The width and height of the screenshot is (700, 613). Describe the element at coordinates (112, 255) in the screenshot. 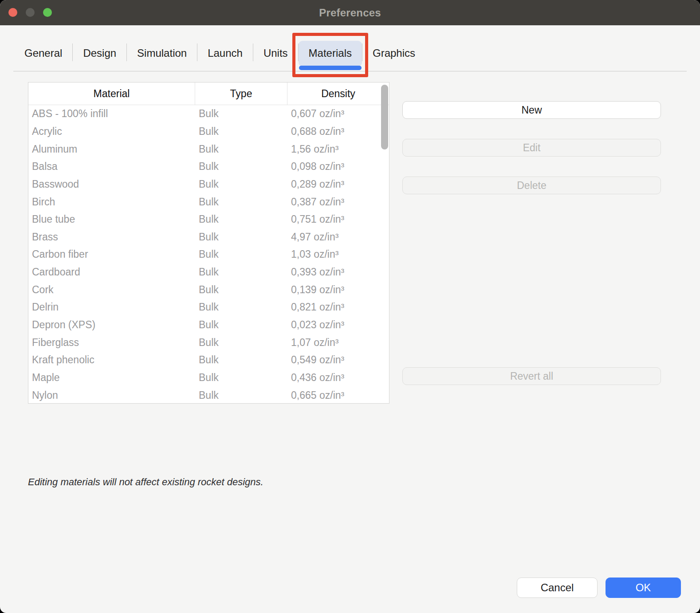

I see `material-cell: Carbon fiber` at that location.